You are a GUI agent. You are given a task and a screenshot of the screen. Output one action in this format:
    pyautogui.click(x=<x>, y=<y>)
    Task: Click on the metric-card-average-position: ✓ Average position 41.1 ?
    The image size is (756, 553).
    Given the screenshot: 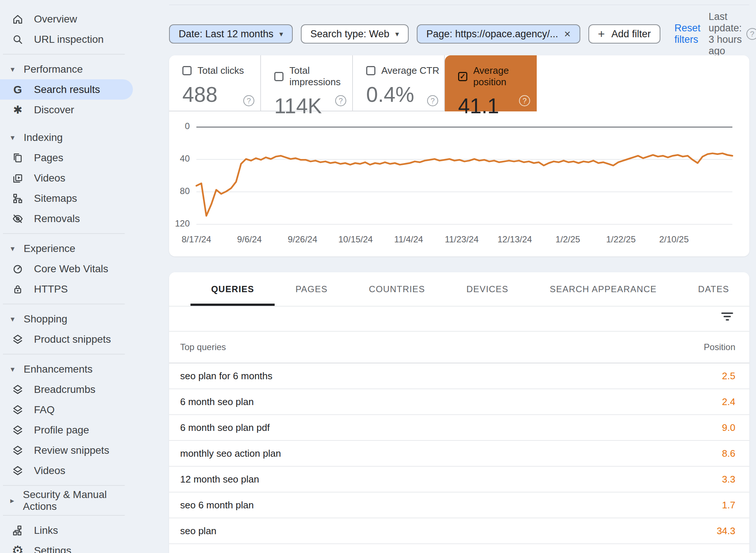 What is the action you would take?
    pyautogui.click(x=491, y=83)
    